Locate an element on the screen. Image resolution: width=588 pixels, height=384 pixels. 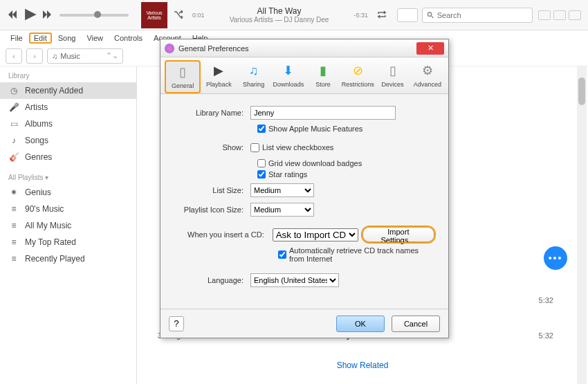
dialog-close-button: ✕ is located at coordinates (430, 48).